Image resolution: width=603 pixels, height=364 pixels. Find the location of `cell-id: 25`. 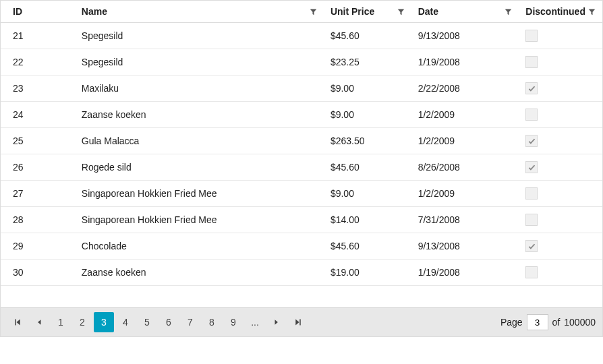

cell-id: 25 is located at coordinates (38, 141).